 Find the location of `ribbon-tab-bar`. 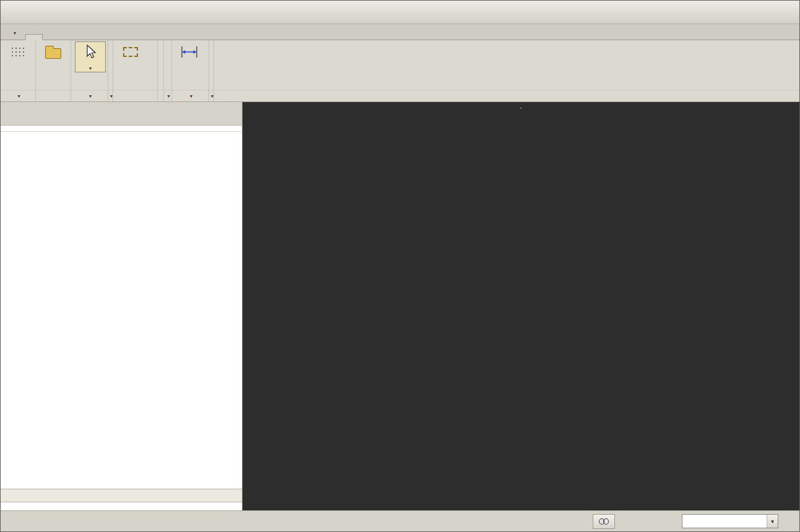

ribbon-tab-bar is located at coordinates (400, 32).